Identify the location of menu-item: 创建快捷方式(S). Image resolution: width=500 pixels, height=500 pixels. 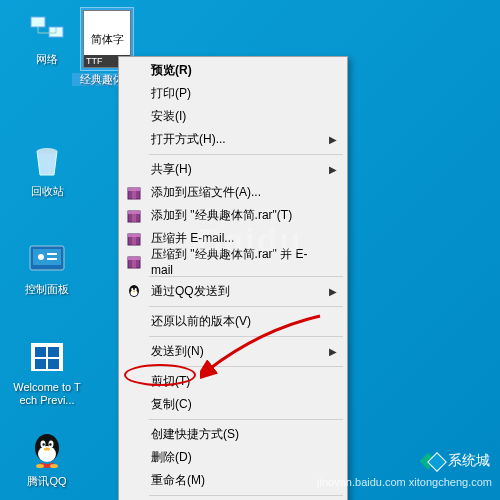
(233, 434).